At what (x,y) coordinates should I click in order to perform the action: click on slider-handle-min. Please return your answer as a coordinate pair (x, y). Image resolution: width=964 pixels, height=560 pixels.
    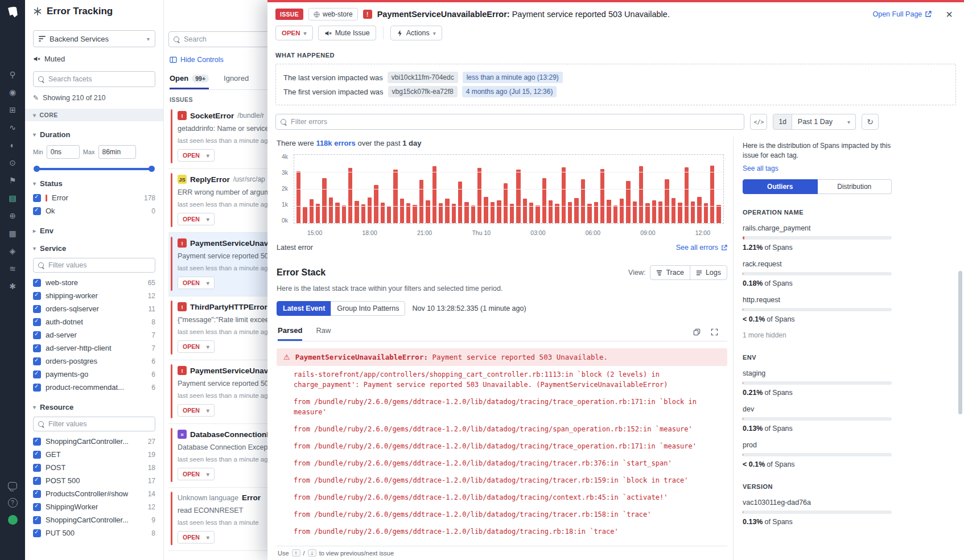
    Looking at the image, I should click on (36, 168).